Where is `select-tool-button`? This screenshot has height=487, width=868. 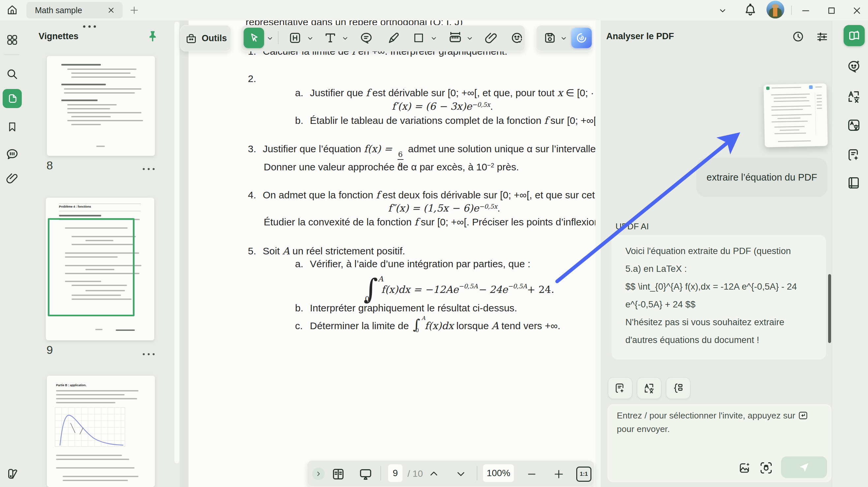 select-tool-button is located at coordinates (254, 38).